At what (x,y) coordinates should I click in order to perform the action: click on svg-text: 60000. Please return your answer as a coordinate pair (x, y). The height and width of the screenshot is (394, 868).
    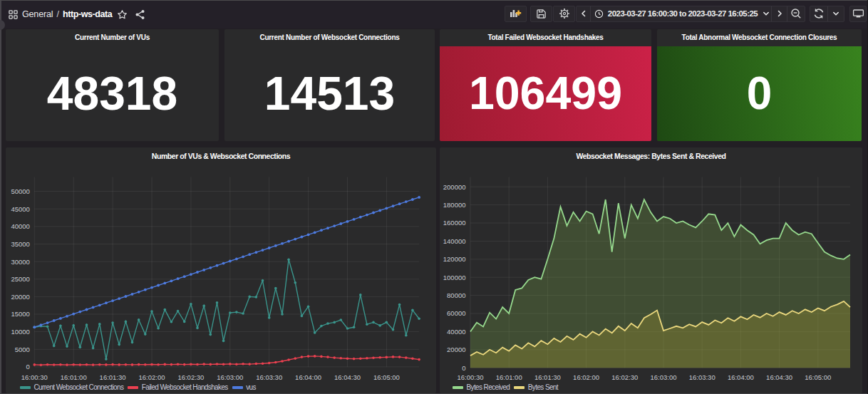
    Looking at the image, I should click on (456, 313).